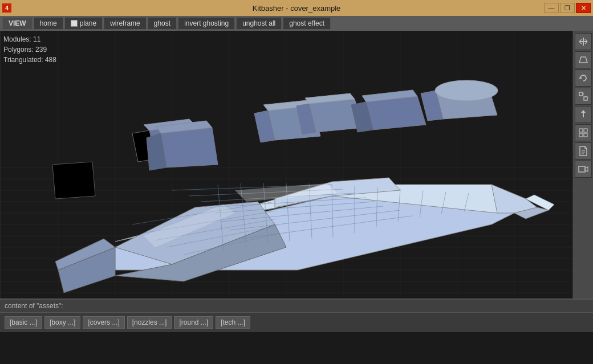 The width and height of the screenshot is (593, 364). What do you see at coordinates (259, 23) in the screenshot?
I see `unghost-all-button: unghost all` at bounding box center [259, 23].